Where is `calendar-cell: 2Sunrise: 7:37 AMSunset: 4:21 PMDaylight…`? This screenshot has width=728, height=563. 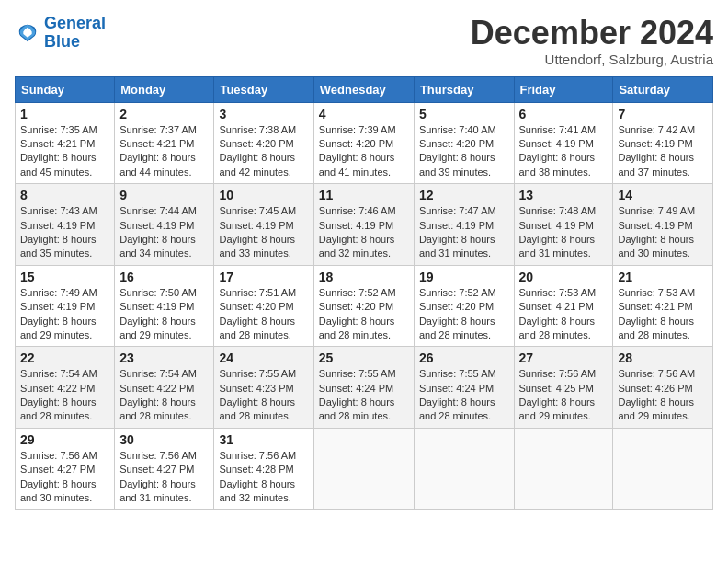
calendar-cell: 2Sunrise: 7:37 AMSunset: 4:21 PMDaylight… is located at coordinates (165, 144).